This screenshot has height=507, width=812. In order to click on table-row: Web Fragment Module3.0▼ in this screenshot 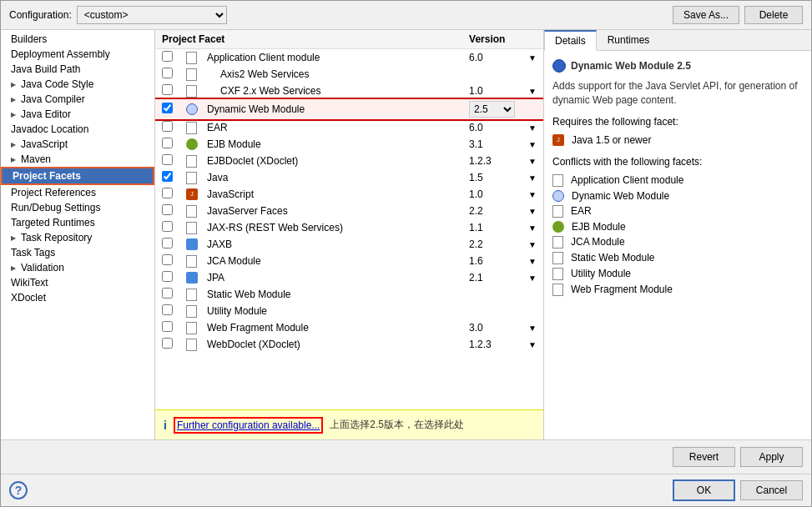, I will do `click(349, 328)`.